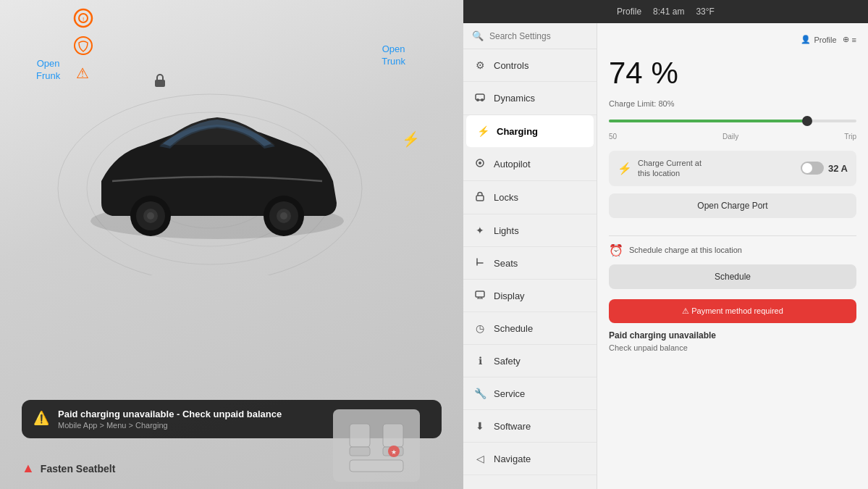  What do you see at coordinates (733, 73) in the screenshot?
I see `charge-percentage: 74 %` at bounding box center [733, 73].